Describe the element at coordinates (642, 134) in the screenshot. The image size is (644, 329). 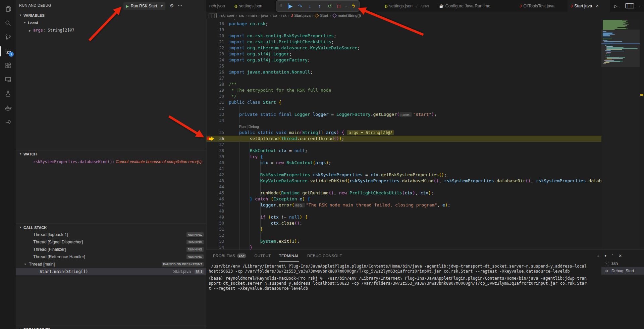
I see `editor-scrollbar` at that location.